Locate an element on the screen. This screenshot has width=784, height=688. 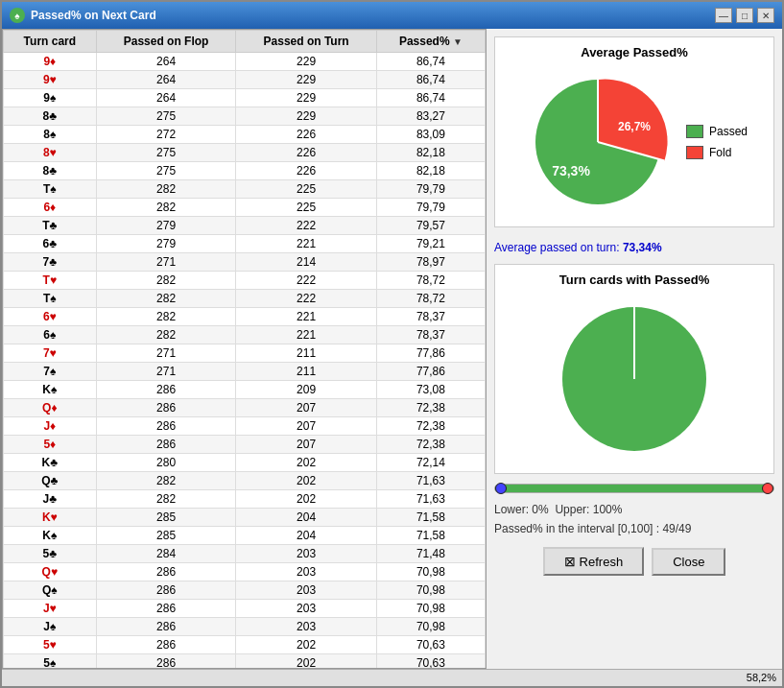
slider-left-thumb is located at coordinates (501, 488).